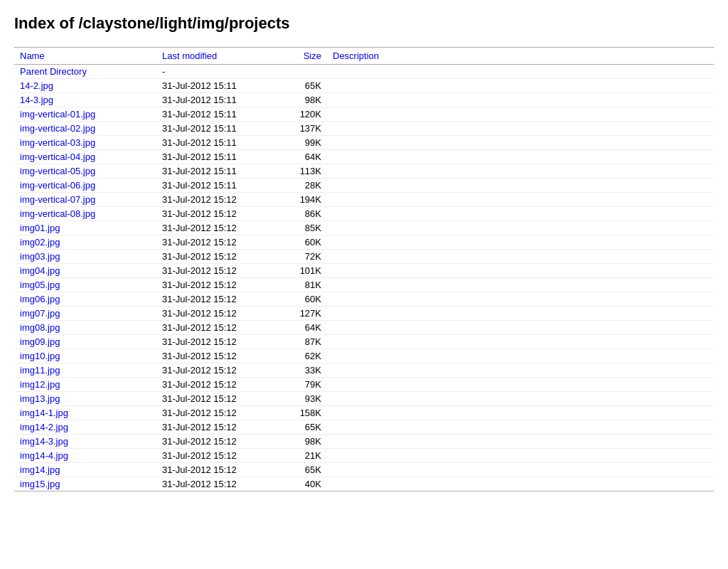 This screenshot has height=569, width=728. What do you see at coordinates (364, 356) in the screenshot?
I see `table-row: img10.jpg31-Jul-2012 15:1262K` at bounding box center [364, 356].